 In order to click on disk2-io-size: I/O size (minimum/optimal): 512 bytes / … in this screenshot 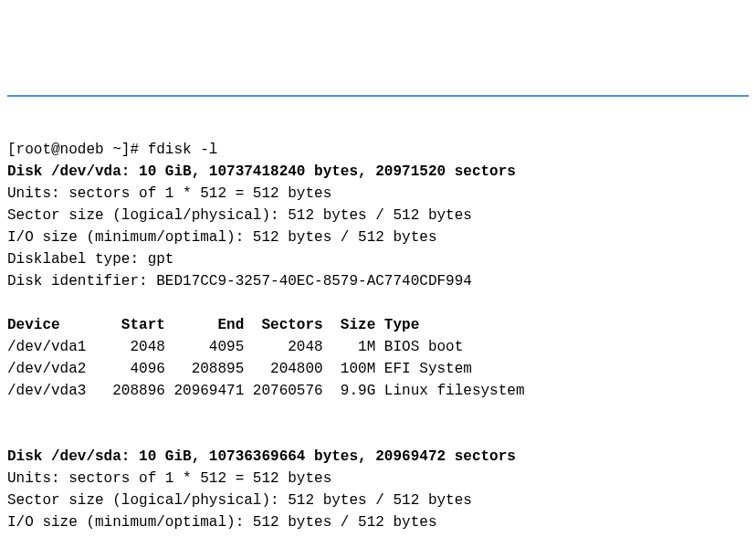, I will do `click(222, 522)`.